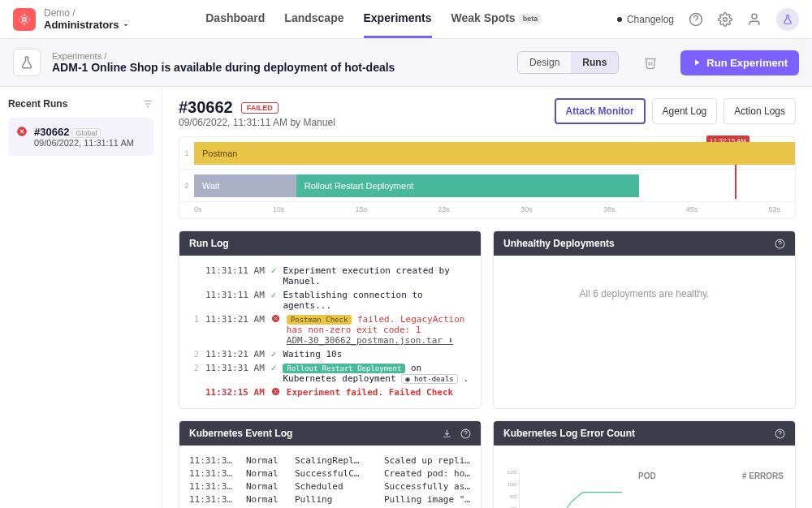  I want to click on download-link: ADM-30_30662_postman.json.tar ⬇, so click(370, 341).